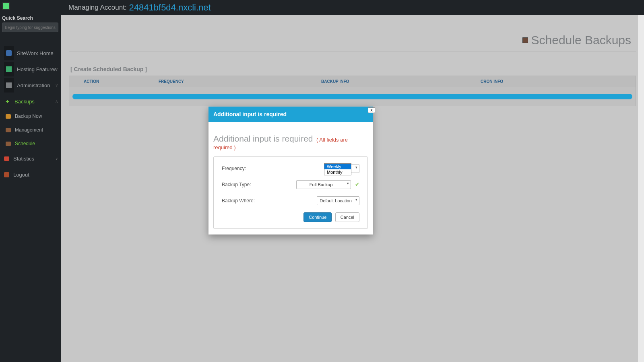 The height and width of the screenshot is (362, 644). Describe the element at coordinates (21, 175) in the screenshot. I see `sidebar-item-label: Logout` at that location.